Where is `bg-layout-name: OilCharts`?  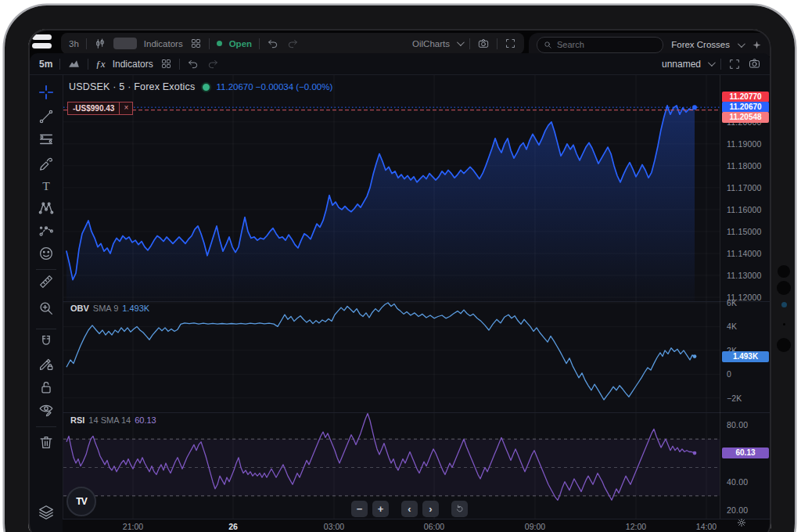 bg-layout-name: OilCharts is located at coordinates (431, 44).